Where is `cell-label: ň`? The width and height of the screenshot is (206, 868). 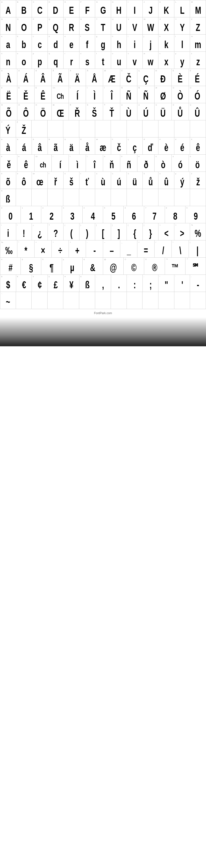
cell-label: ň is located at coordinates (104, 156).